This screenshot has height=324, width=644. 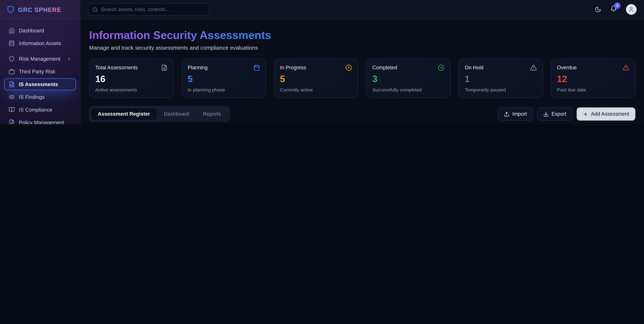 I want to click on sidebar-nav: Dashboard Information Assets Risk Manage…, so click(x=40, y=72).